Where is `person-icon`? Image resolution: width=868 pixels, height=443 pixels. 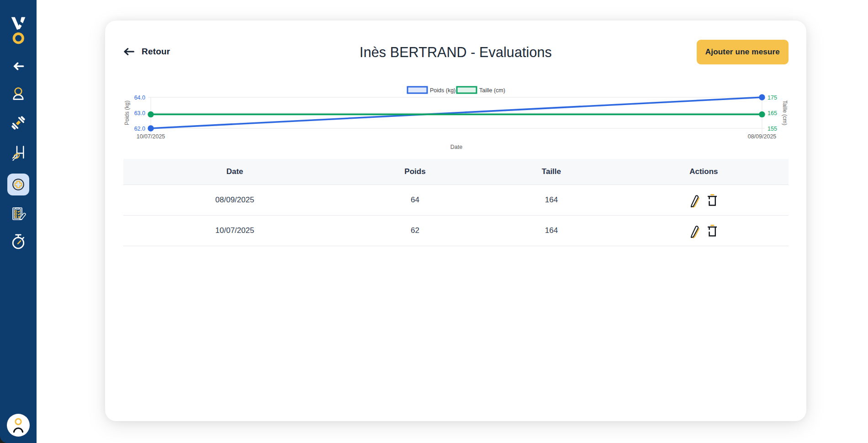
person-icon is located at coordinates (18, 95).